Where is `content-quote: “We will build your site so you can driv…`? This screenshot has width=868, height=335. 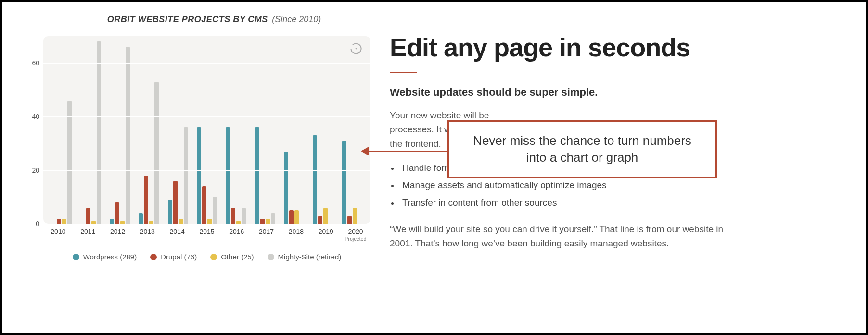 content-quote: “We will build your site so you can driv… is located at coordinates (563, 236).